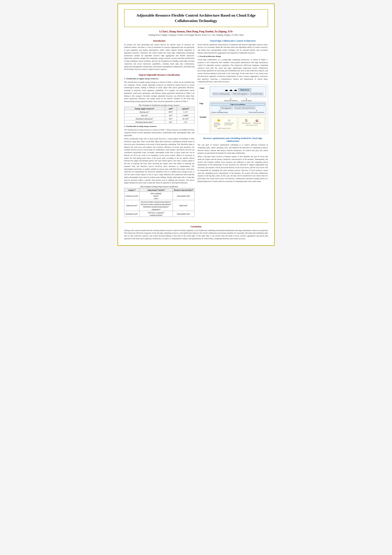 The width and height of the screenshot is (392, 555). What do you see at coordinates (233, 160) in the screenshot?
I see `resource-optimization-section: Resource optimization and scheduling met…` at bounding box center [233, 160].